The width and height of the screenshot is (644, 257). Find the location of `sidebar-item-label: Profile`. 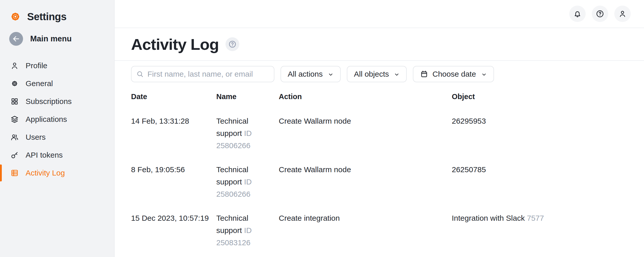

sidebar-item-label: Profile is located at coordinates (36, 66).